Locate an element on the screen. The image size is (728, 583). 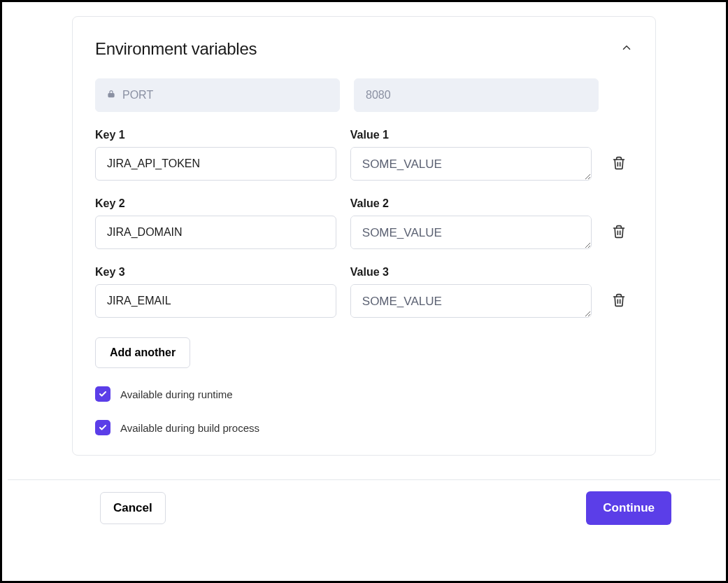
key-label: Key 1 is located at coordinates (215, 135).